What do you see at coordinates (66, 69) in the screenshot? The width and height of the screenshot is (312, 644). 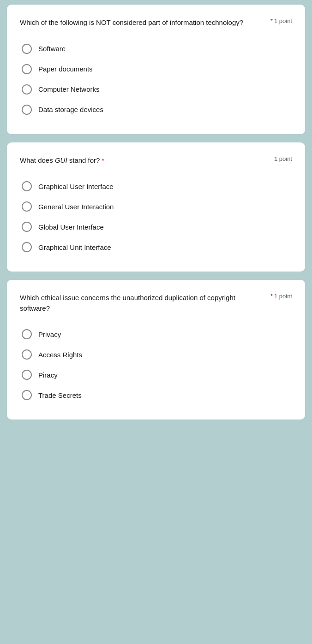 I see `option-label-q1-paper-documents: Paper documents` at bounding box center [66, 69].